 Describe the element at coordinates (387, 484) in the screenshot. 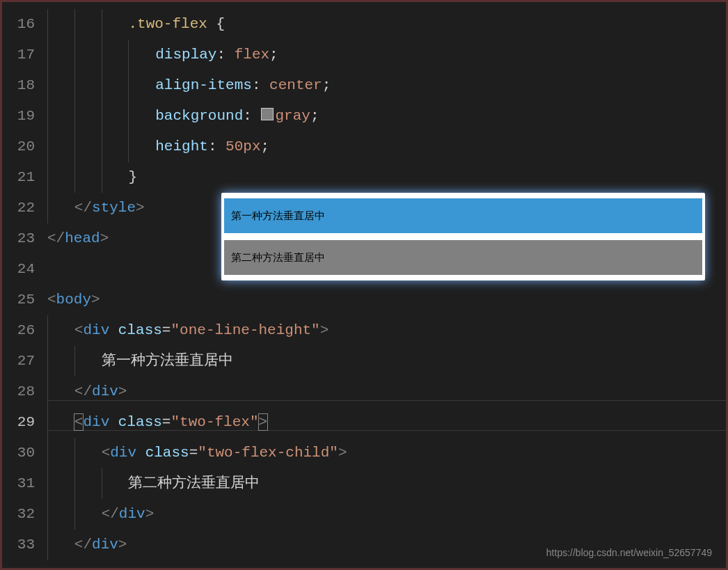

I see `code-line: 第二种方法垂直居中` at that location.